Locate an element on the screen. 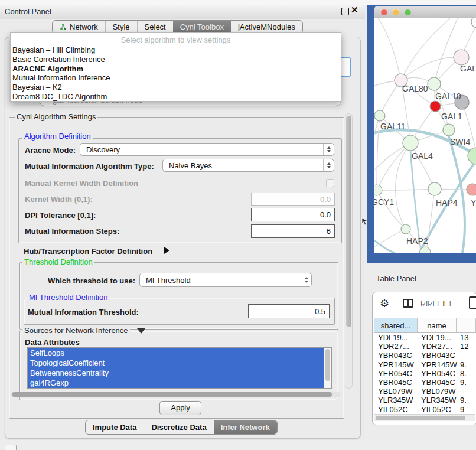  network-node-label: GAL80 is located at coordinates (415, 89).